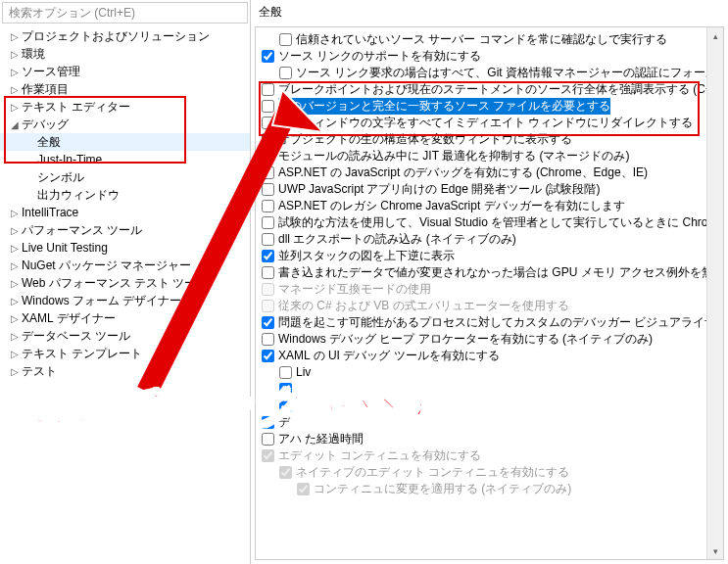  What do you see at coordinates (125, 124) in the screenshot?
I see `tree-item-5: ◢デバッグ` at bounding box center [125, 124].